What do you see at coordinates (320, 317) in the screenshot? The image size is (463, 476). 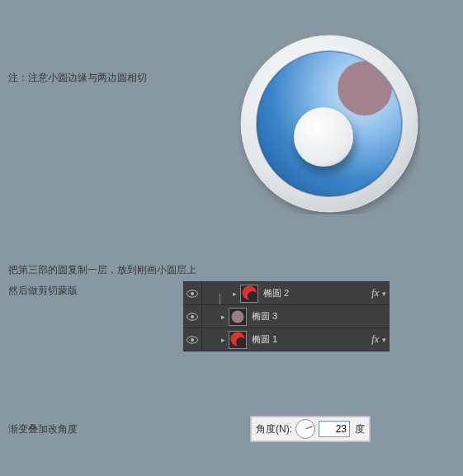 I see `layer-name: 椭圆 3` at bounding box center [320, 317].